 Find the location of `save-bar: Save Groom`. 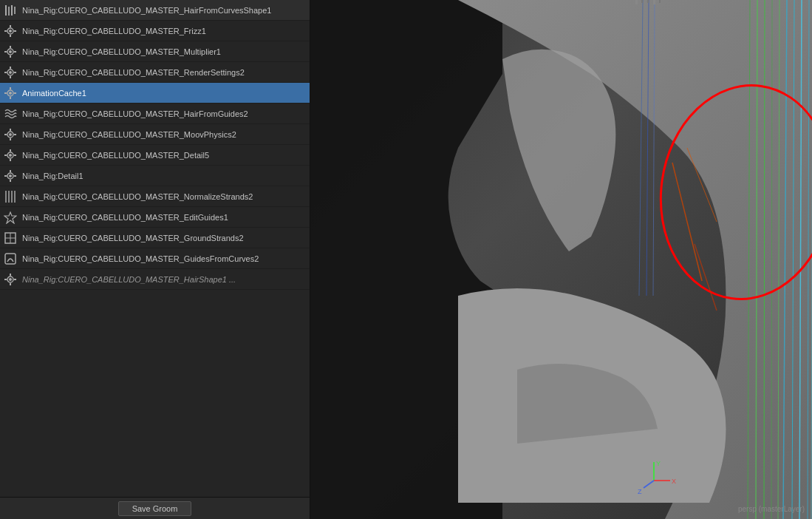

save-bar: Save Groom is located at coordinates (155, 508).